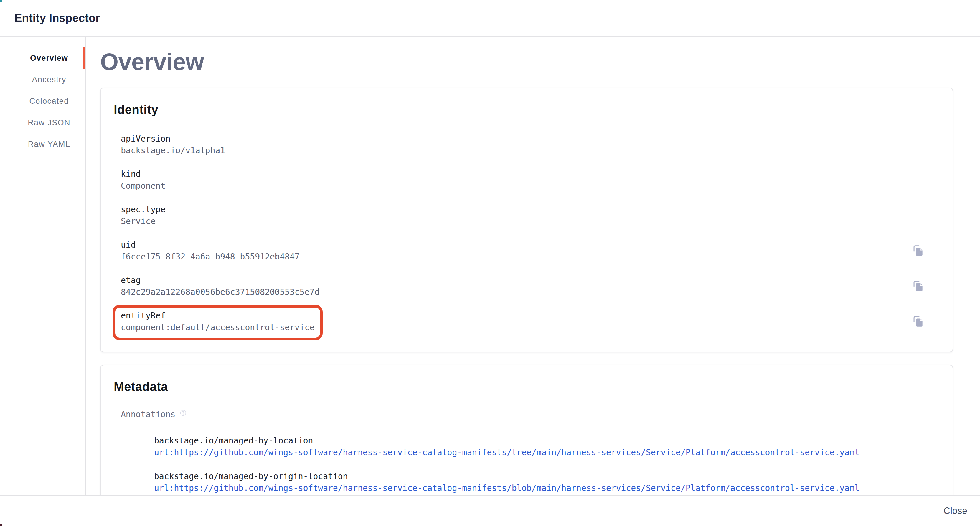 The image size is (980, 526). I want to click on field: etag 842c29a2a12268a0056be6c371508200553…, so click(220, 286).